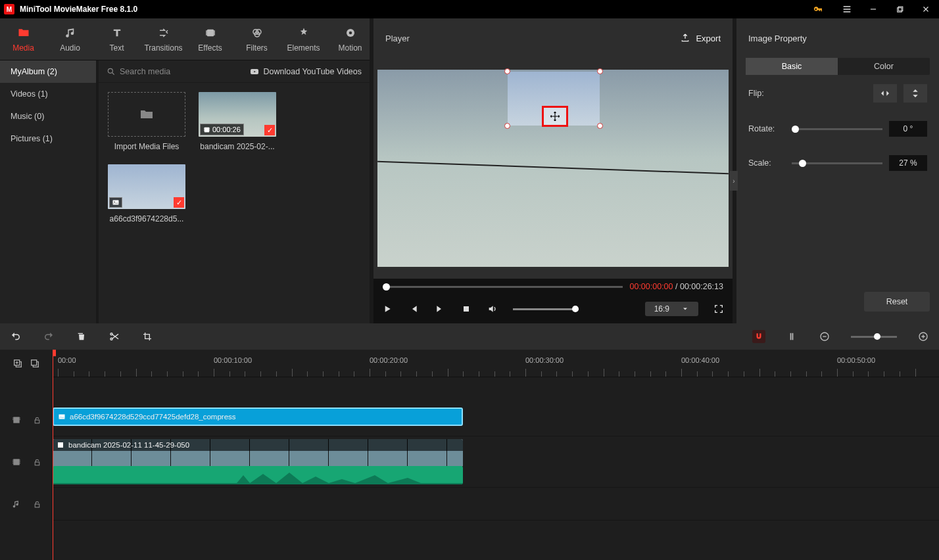  I want to click on timeline-clip-audio, so click(258, 475).